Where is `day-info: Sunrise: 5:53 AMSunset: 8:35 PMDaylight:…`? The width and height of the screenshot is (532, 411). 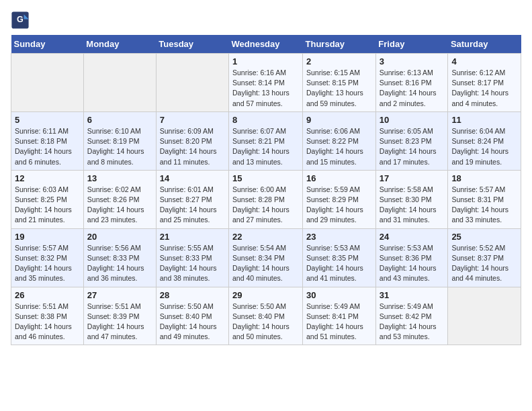 day-info: Sunrise: 5:53 AMSunset: 8:35 PMDaylight:… is located at coordinates (339, 263).